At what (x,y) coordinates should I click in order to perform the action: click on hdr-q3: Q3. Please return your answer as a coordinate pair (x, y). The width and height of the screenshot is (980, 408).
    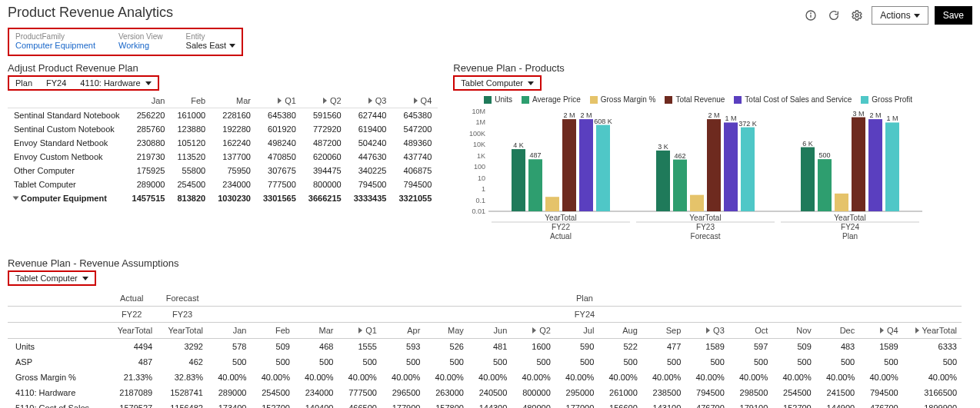
    Looking at the image, I should click on (707, 330).